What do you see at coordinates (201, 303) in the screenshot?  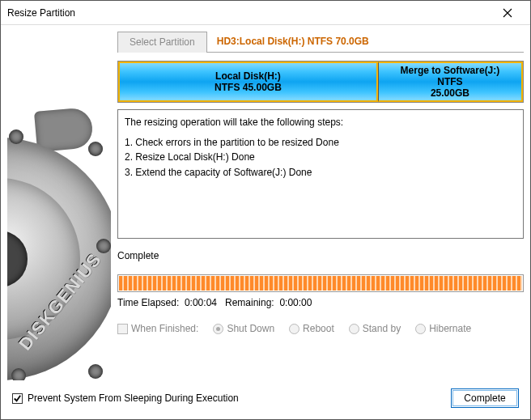 I see `time-elapsed: 0:00:04` at bounding box center [201, 303].